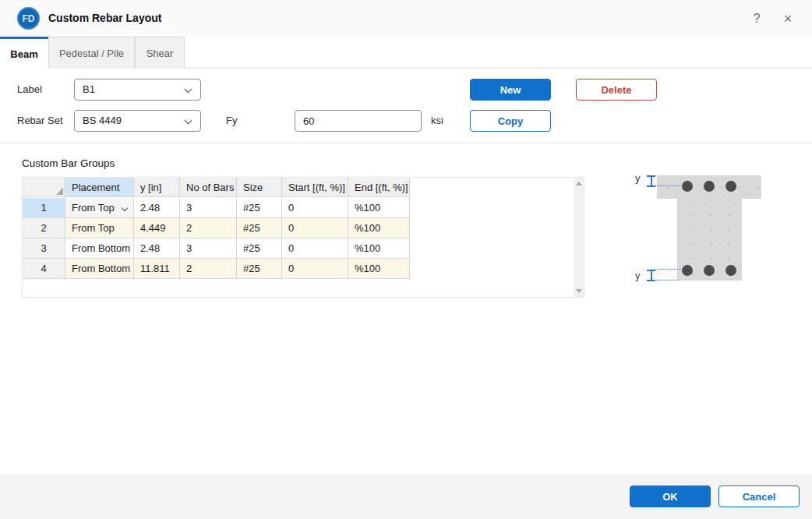 The width and height of the screenshot is (812, 519). I want to click on scroll-up-icon, so click(579, 184).